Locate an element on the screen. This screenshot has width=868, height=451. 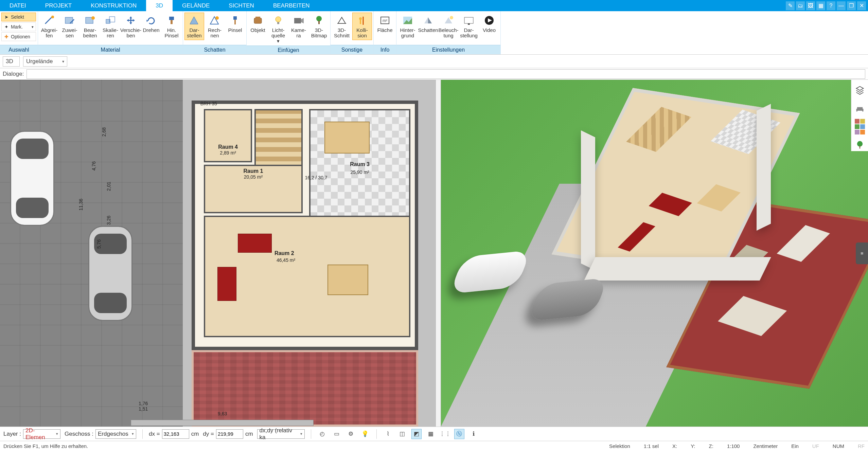
ribbon-verschieben-button: Verschie- ben is located at coordinates (131, 26).